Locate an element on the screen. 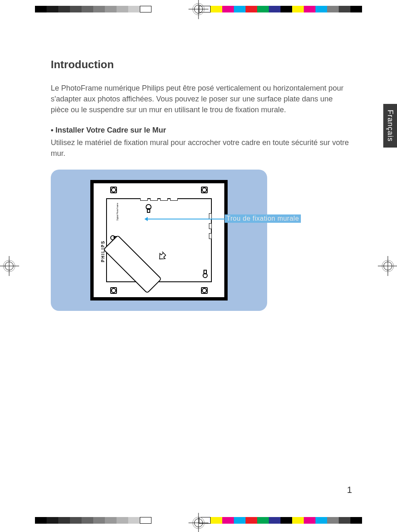  section-heading: • Installer Votre Cadre sur le Mur is located at coordinates (203, 131).